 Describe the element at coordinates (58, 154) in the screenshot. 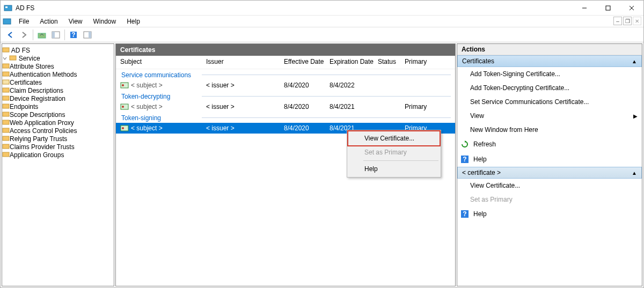

I see `tree-node-application-groups: Application Groups` at that location.